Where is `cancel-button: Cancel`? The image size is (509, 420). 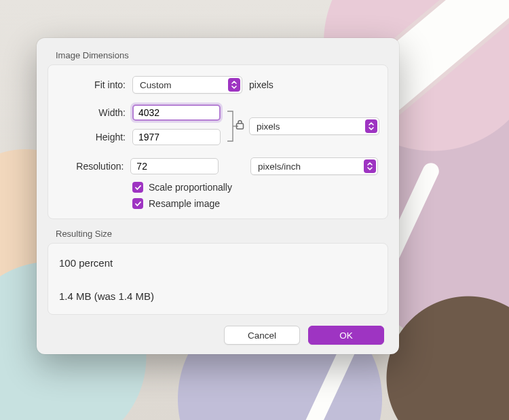
cancel-button: Cancel is located at coordinates (262, 335).